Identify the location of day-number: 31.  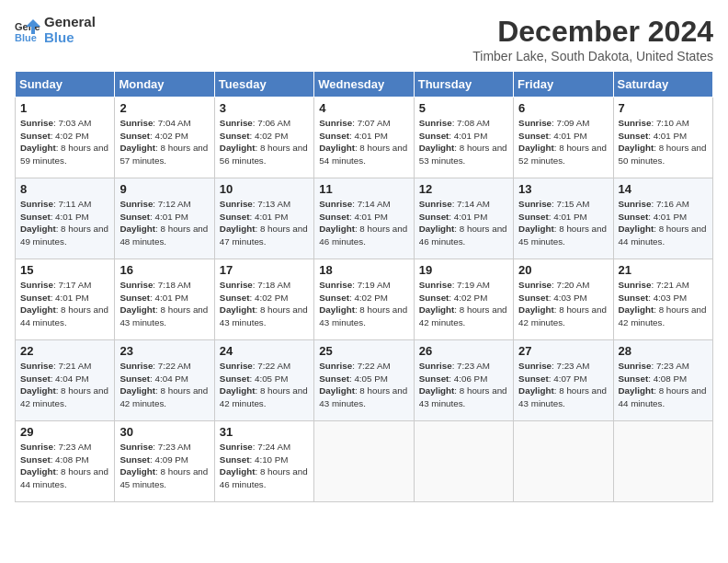
(265, 432).